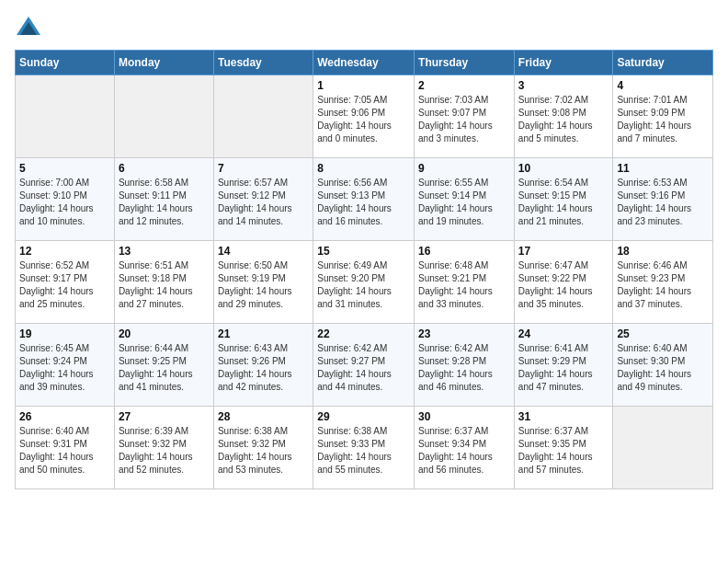  What do you see at coordinates (164, 448) in the screenshot?
I see `calendar-cell: 27Sunrise: 6:39 AM Sunset: 9:32 PM Dayli…` at bounding box center [164, 448].